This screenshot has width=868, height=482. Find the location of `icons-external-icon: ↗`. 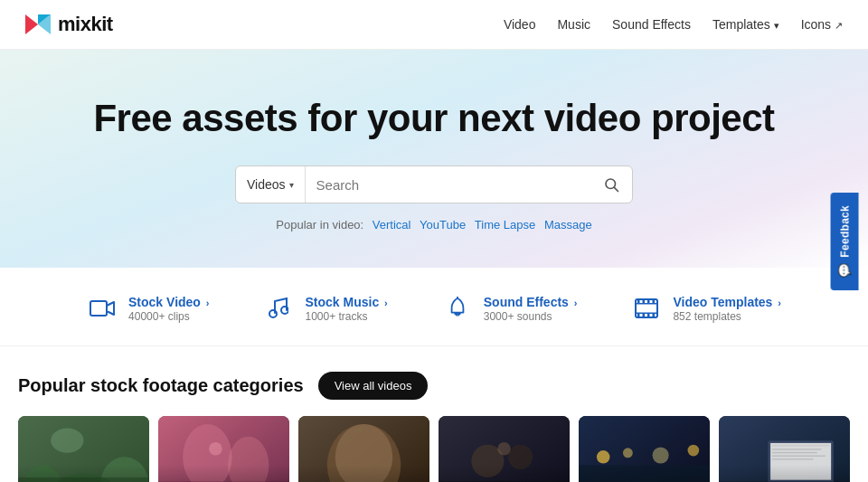

icons-external-icon: ↗ is located at coordinates (839, 25).